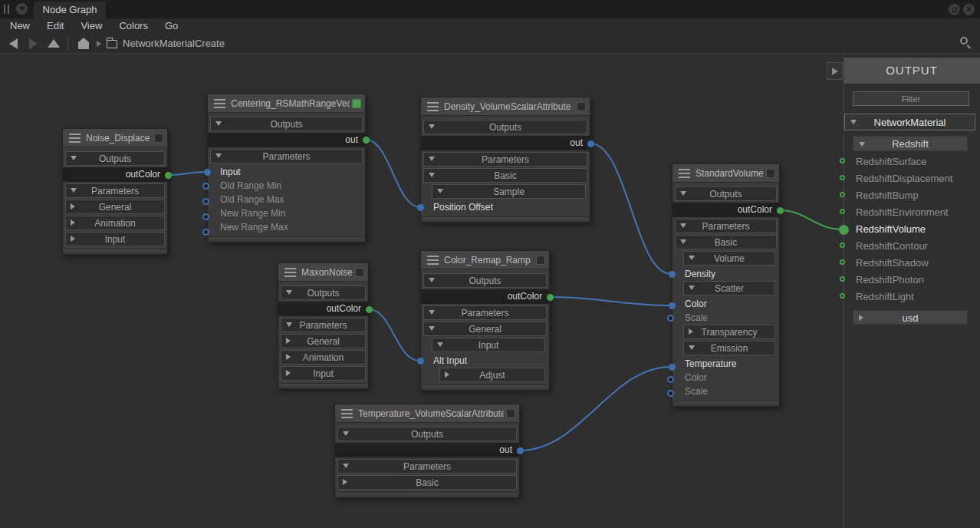 The image size is (980, 528). What do you see at coordinates (911, 98) in the screenshot?
I see `filter-input` at bounding box center [911, 98].